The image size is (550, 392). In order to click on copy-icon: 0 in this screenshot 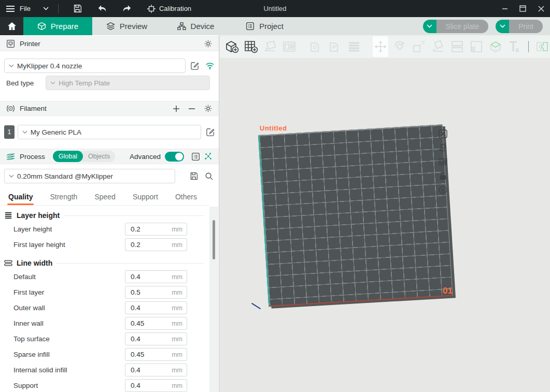, I will do `click(316, 47)`.